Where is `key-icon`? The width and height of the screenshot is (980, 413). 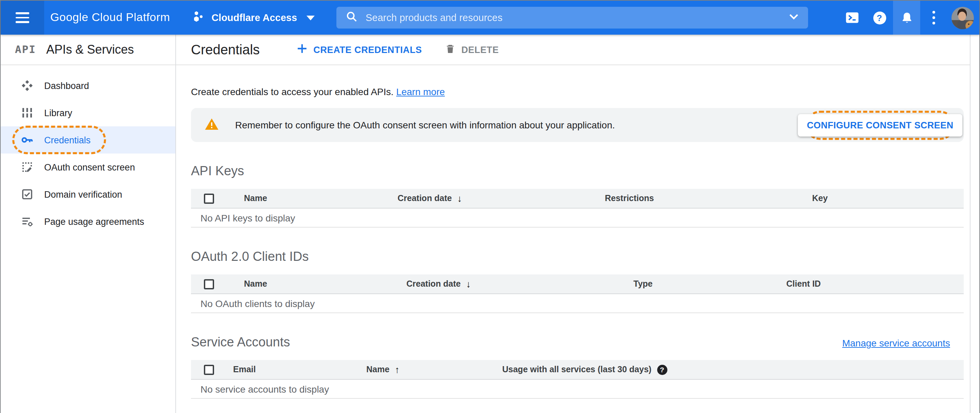
key-icon is located at coordinates (27, 140).